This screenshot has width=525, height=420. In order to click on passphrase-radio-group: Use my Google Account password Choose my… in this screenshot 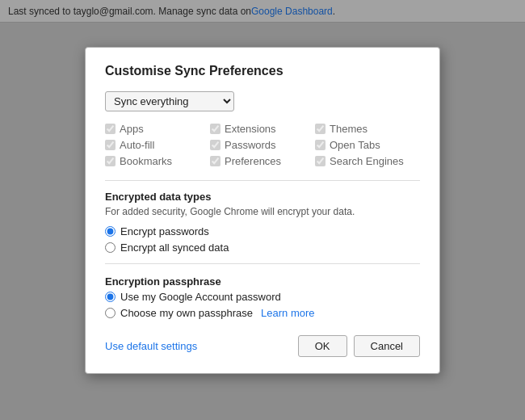, I will do `click(262, 305)`.